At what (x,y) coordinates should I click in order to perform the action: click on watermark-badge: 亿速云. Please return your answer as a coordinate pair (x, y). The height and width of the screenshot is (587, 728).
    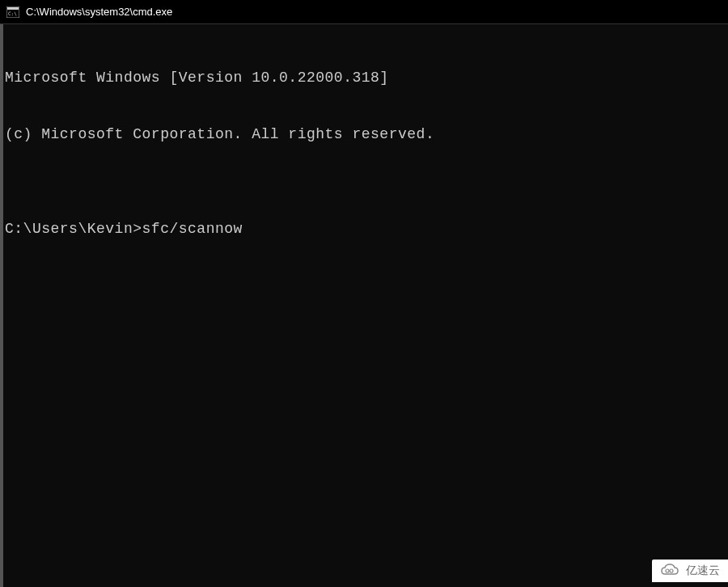
    Looking at the image, I should click on (690, 571).